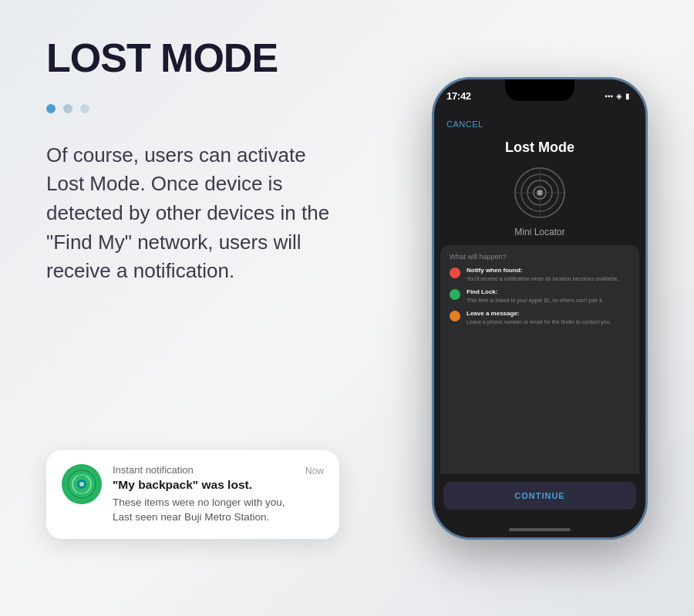 The width and height of the screenshot is (694, 616). What do you see at coordinates (548, 270) in the screenshot?
I see `feature-title-notify: Notify when found:` at bounding box center [548, 270].